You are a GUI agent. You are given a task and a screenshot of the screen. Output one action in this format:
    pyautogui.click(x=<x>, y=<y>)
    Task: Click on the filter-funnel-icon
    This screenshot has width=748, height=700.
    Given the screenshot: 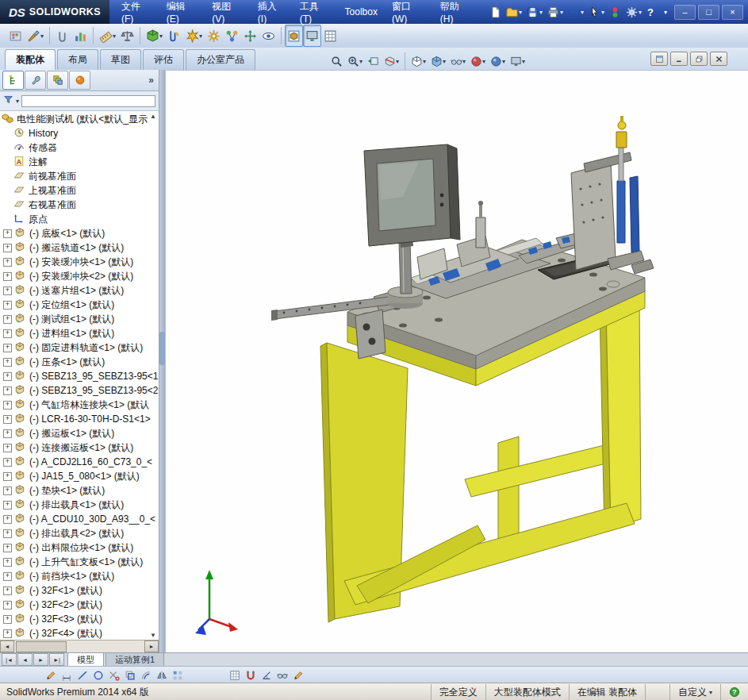 What is the action you would take?
    pyautogui.click(x=8, y=101)
    